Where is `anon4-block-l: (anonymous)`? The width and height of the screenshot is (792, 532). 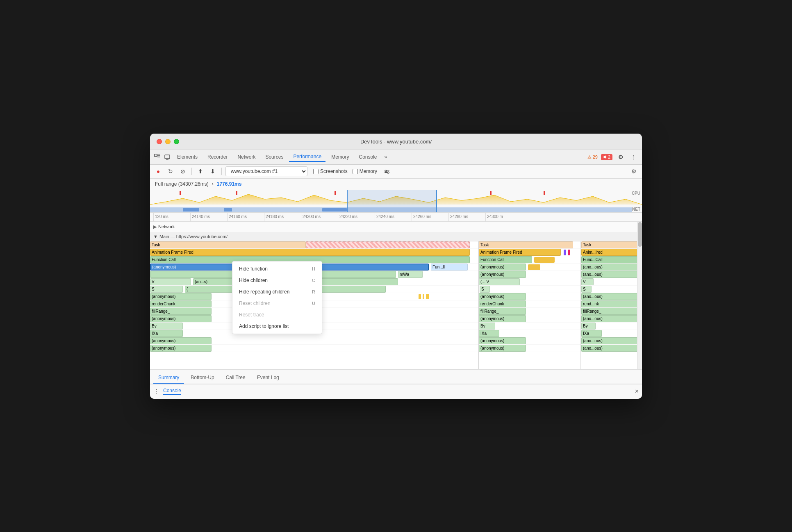 anon4-block-l: (anonymous) is located at coordinates (181, 319).